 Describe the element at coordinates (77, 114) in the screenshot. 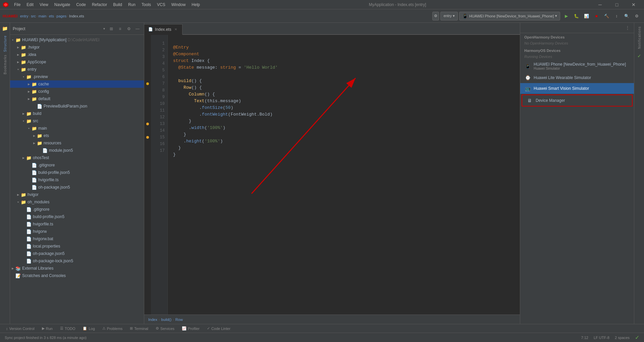

I see `tree-item-build: ▶ 📁 build` at that location.